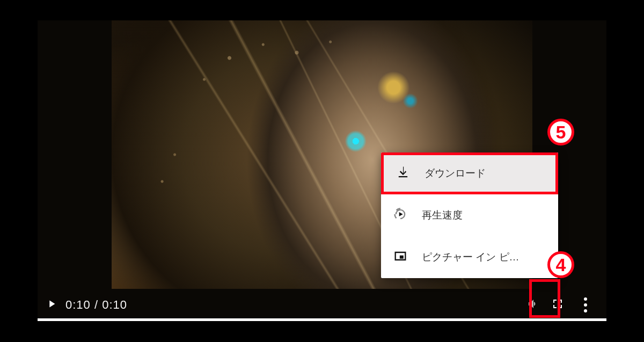 Image resolution: width=644 pixels, height=342 pixels. Describe the element at coordinates (471, 257) in the screenshot. I see `menu-item-label: ピクチャー イン ピ…` at that location.